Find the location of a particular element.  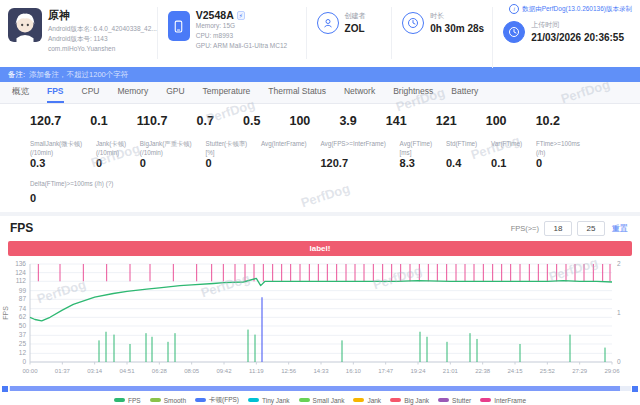

legend-item-interframe: InterFrame is located at coordinates (503, 400).